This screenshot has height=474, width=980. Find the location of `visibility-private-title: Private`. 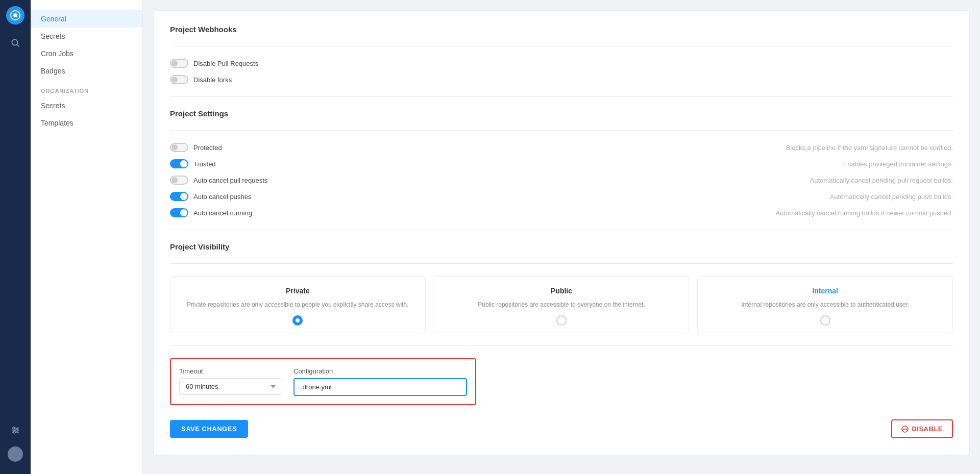

visibility-private-title: Private is located at coordinates (298, 291).